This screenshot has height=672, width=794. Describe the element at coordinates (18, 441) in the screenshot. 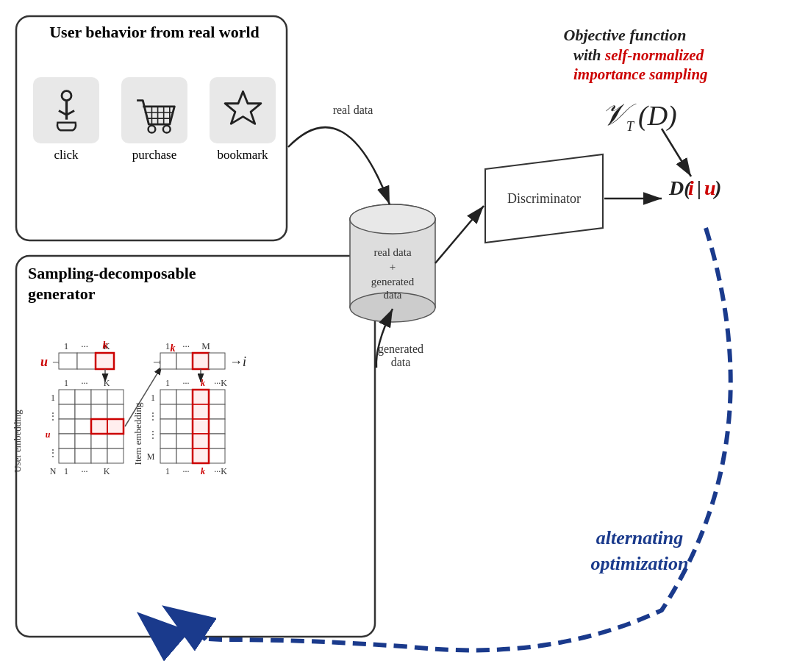

I see `svg-text: User embedding` at that location.